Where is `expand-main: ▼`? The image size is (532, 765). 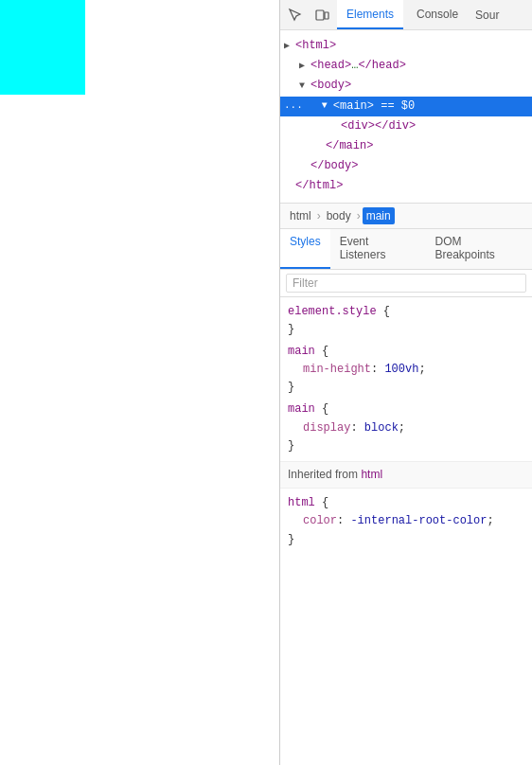
expand-main: ▼ is located at coordinates (328, 106).